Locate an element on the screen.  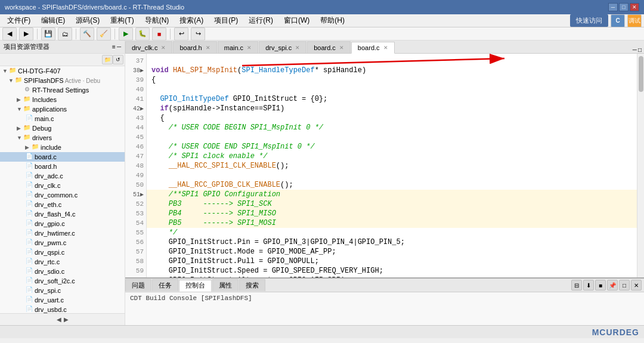
console-pin-btn: 📌 is located at coordinates (612, 285).